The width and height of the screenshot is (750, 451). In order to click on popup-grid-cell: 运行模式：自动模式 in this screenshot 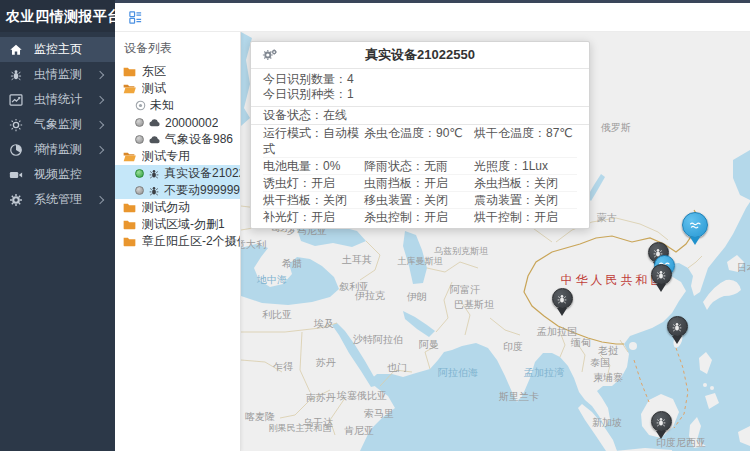, I will do `click(314, 141)`.